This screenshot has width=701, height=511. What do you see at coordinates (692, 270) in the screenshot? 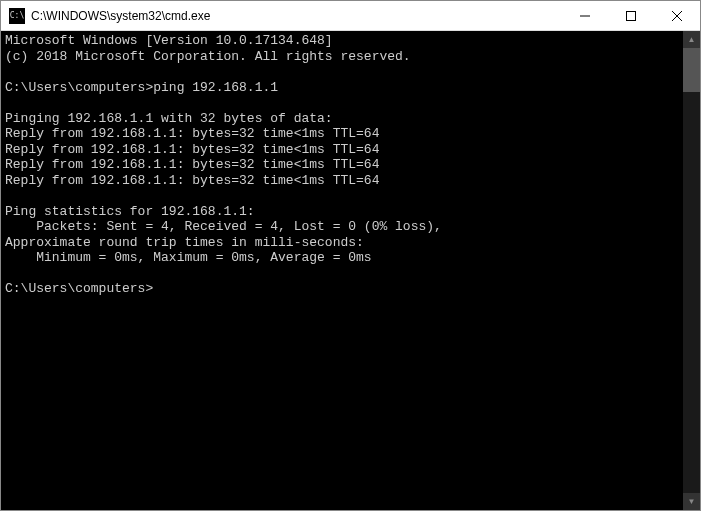
I see `scrollbar-track` at bounding box center [692, 270].